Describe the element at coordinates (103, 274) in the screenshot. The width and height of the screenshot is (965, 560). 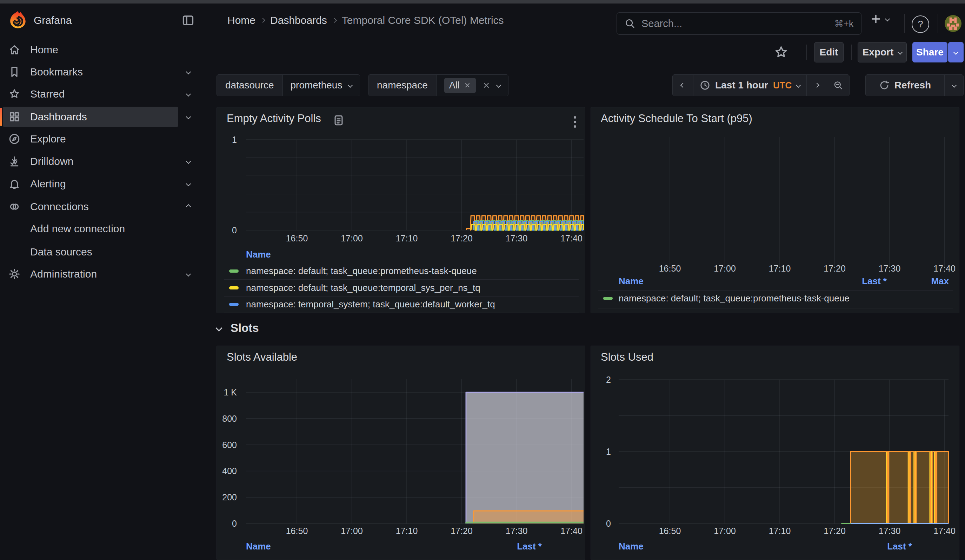
I see `sidebar-item-administration: Administration` at that location.